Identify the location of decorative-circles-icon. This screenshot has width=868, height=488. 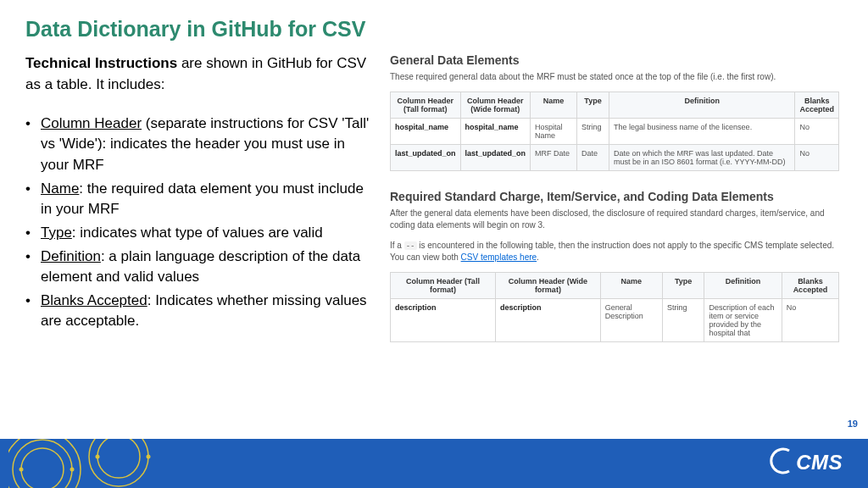
(93, 463).